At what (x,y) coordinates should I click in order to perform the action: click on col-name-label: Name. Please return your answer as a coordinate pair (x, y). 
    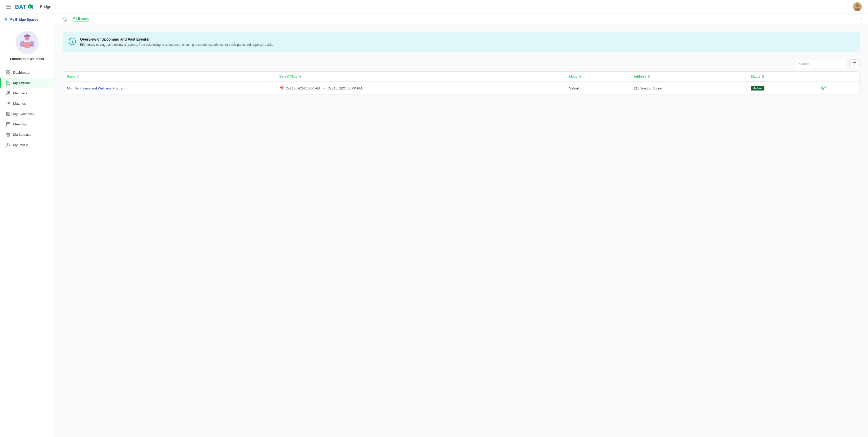
    Looking at the image, I should click on (71, 77).